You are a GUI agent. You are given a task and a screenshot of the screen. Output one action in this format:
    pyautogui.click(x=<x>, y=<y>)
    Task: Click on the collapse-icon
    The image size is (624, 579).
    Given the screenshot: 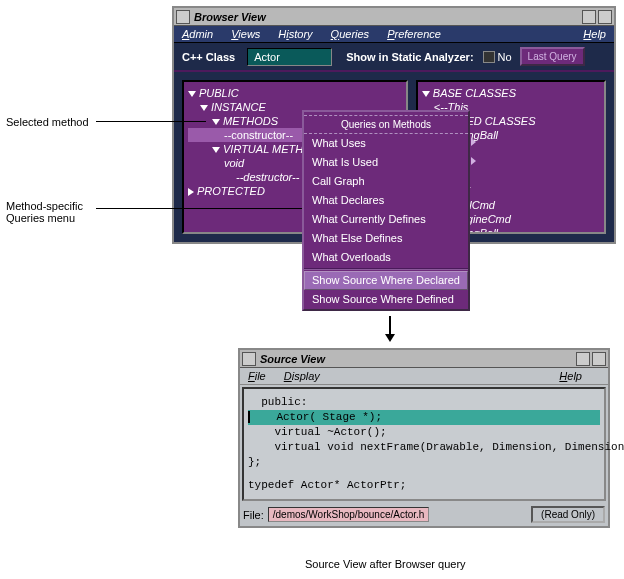 What is the action you would take?
    pyautogui.click(x=191, y=192)
    